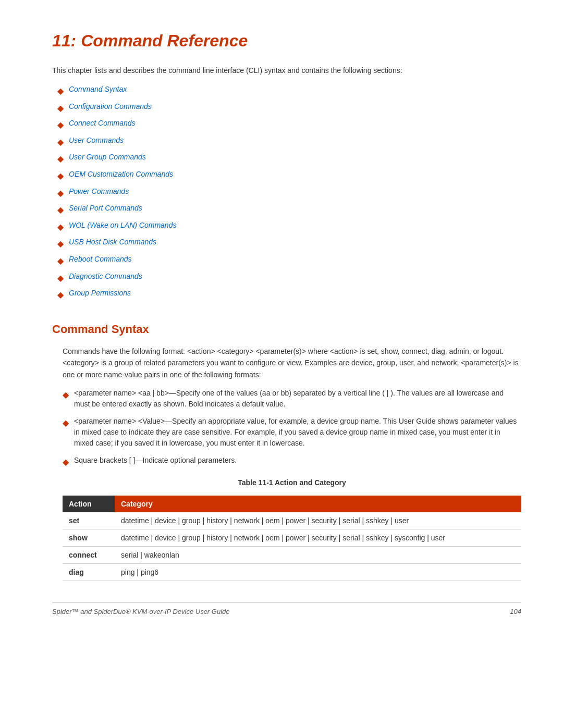 The width and height of the screenshot is (563, 728). Describe the element at coordinates (287, 612) in the screenshot. I see `page-footer: Spider™ and SpiderDuo® KVM-over-IP Devic…` at that location.